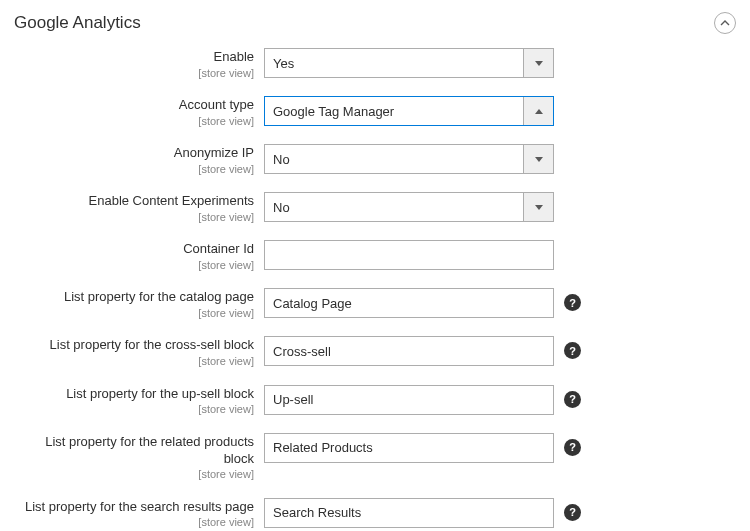  What do you see at coordinates (134, 202) in the screenshot?
I see `field-label: Enable Content Experiments` at bounding box center [134, 202].